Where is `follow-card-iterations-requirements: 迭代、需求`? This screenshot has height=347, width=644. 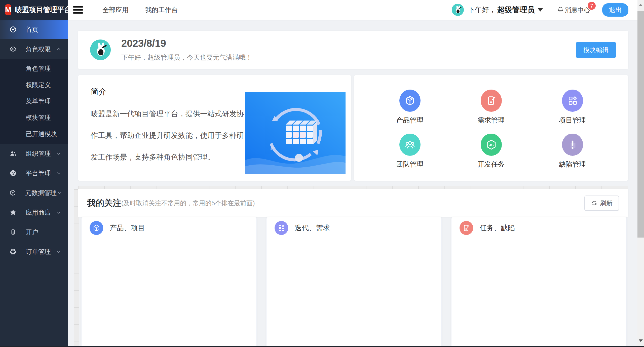
follow-card-iterations-requirements: 迭代、需求 is located at coordinates (354, 281).